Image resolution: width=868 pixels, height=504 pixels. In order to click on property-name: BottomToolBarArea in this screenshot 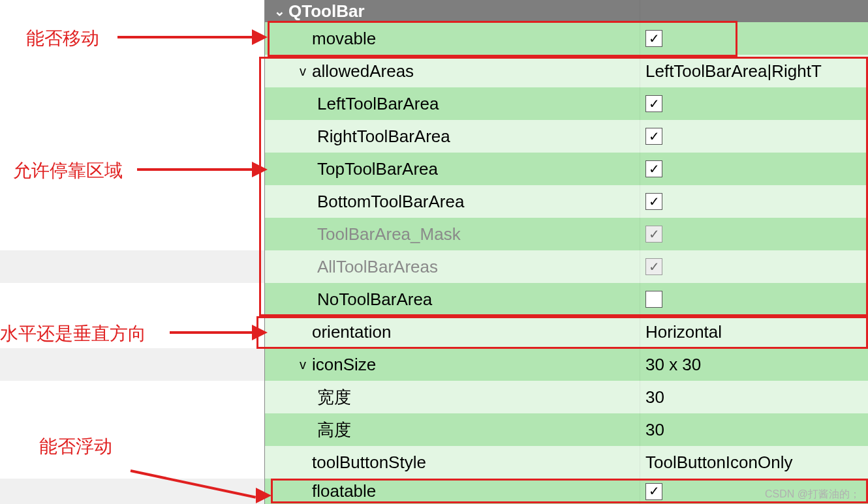, I will do `click(390, 201)`.